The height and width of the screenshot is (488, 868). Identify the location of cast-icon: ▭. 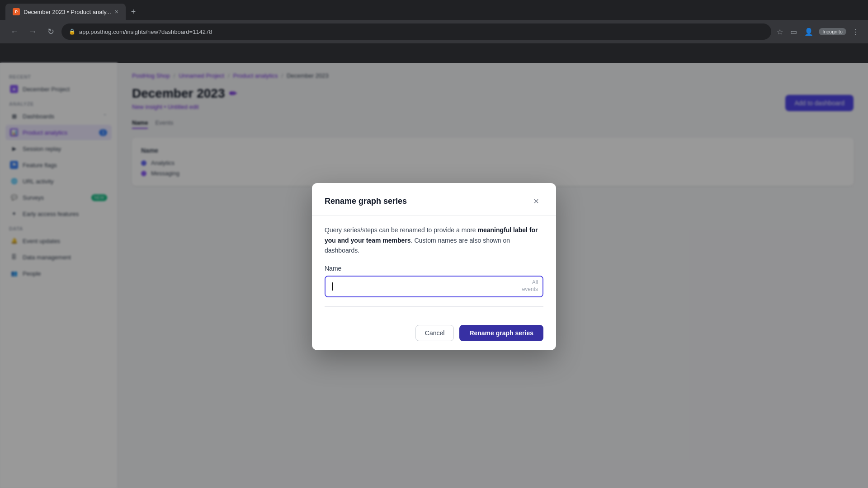
(794, 32).